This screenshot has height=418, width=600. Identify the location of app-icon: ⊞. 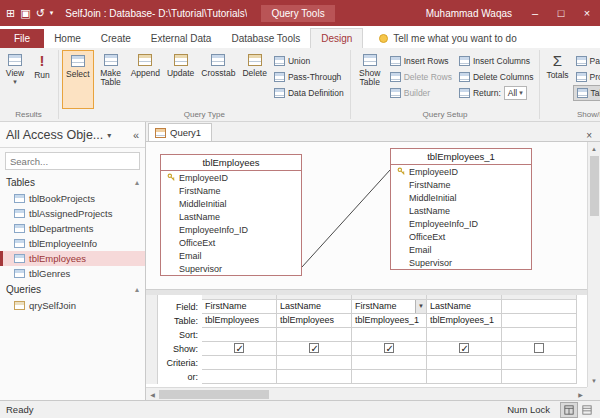
(10, 14).